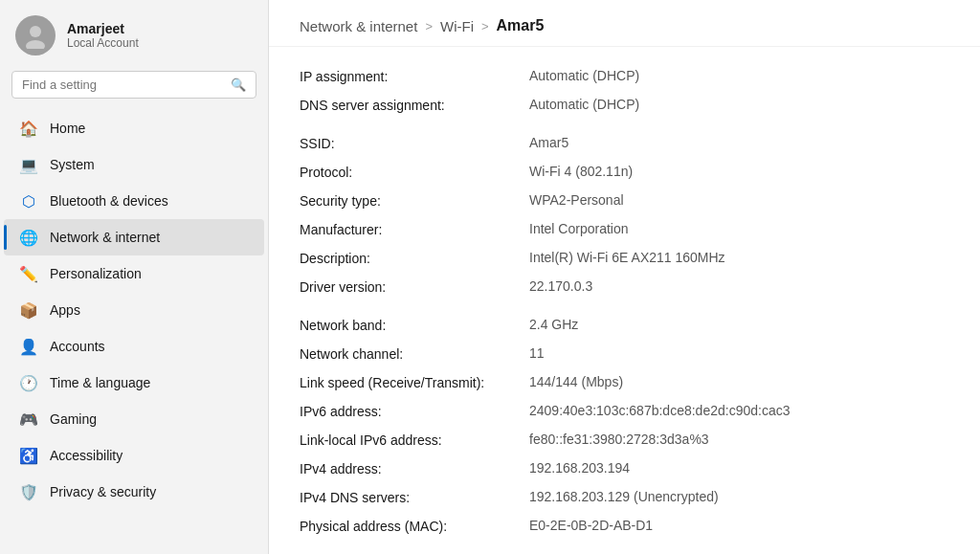 The image size is (980, 554). What do you see at coordinates (29, 455) in the screenshot?
I see `accessibility-icon: ♿` at bounding box center [29, 455].